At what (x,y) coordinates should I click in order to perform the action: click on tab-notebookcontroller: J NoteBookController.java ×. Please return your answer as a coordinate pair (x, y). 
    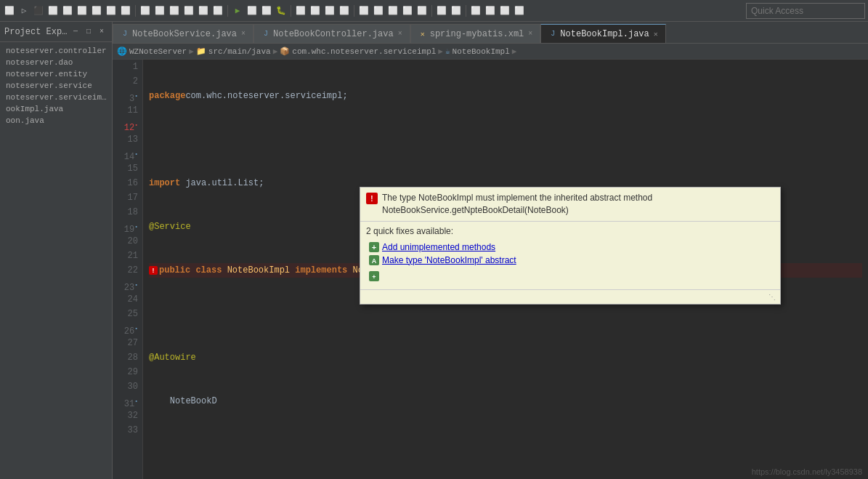
    Looking at the image, I should click on (332, 33).